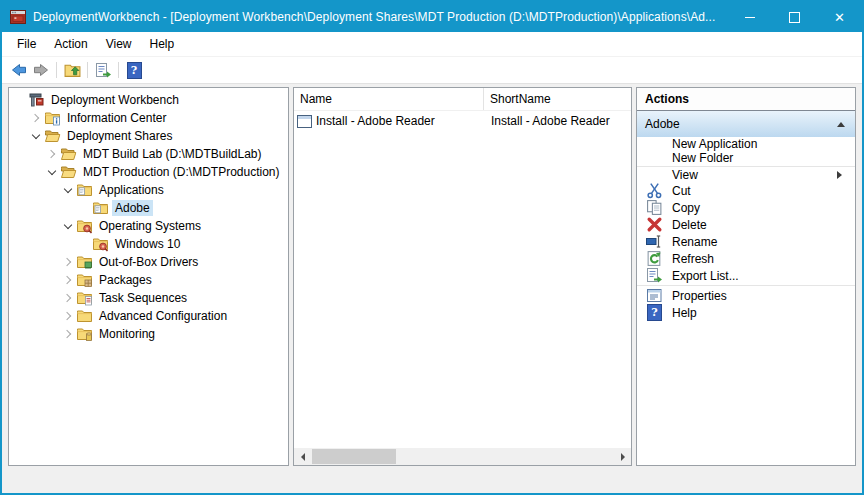  I want to click on folder-tasks-icon, so click(84, 298).